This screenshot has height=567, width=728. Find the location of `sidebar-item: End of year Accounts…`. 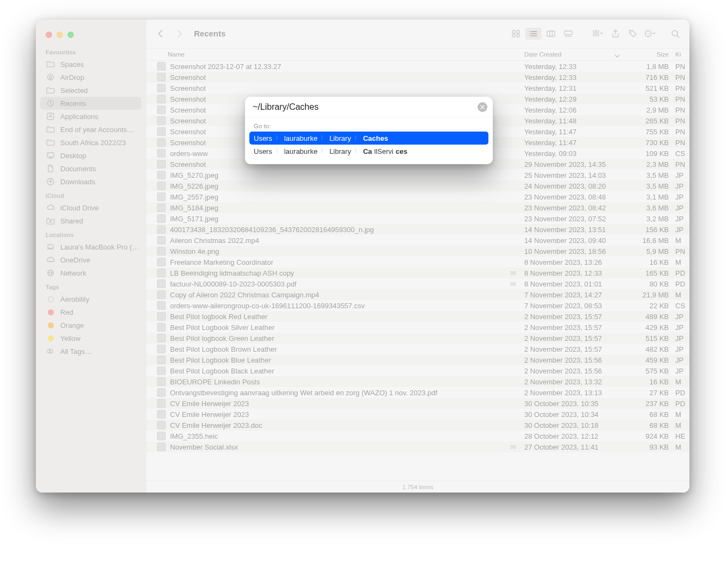

sidebar-item: End of year Accounts… is located at coordinates (91, 129).